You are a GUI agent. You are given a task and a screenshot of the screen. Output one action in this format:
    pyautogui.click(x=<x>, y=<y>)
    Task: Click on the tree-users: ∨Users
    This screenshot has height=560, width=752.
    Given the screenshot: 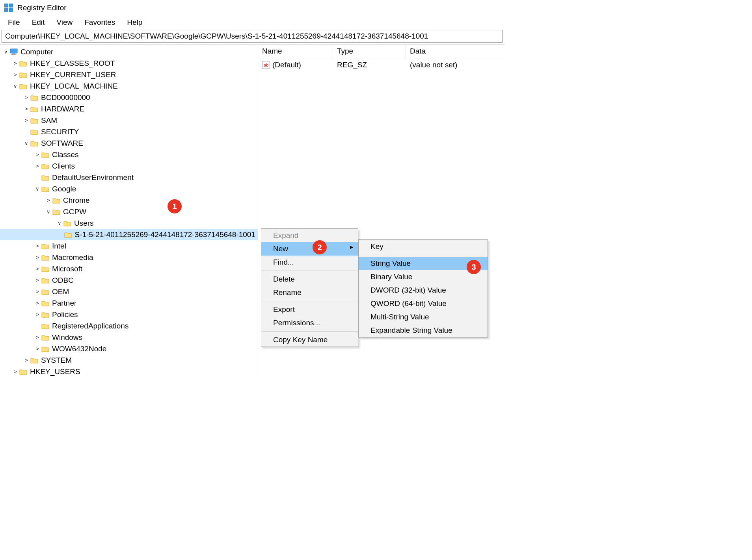 What is the action you would take?
    pyautogui.click(x=129, y=223)
    